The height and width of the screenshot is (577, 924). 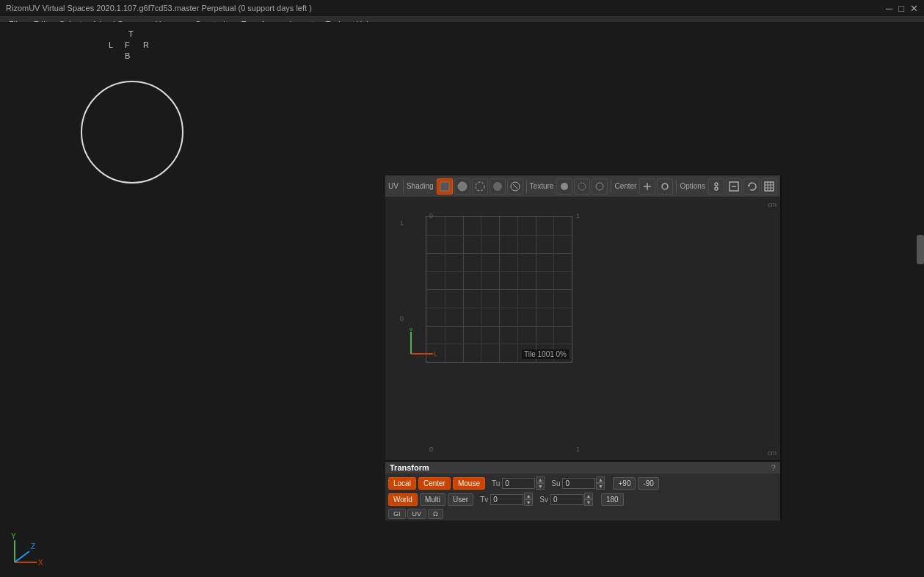 What do you see at coordinates (131, 34) in the screenshot?
I see `gizmo-t: T` at bounding box center [131, 34].